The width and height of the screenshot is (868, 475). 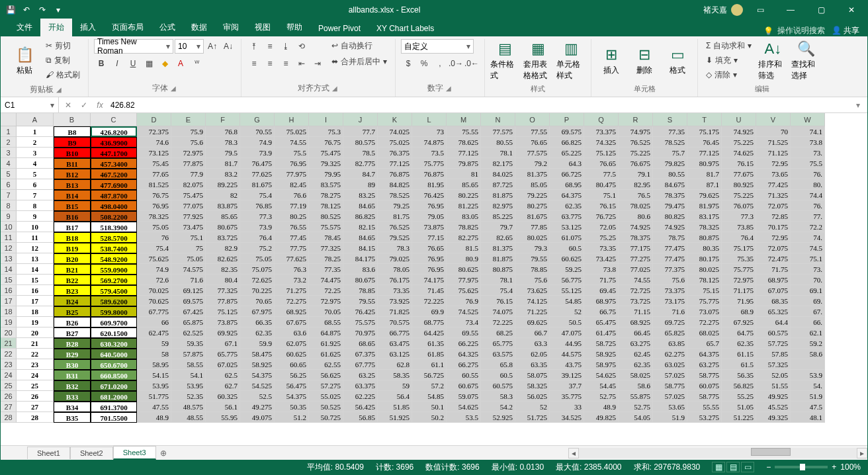 I want to click on cell: 82.65, so click(x=498, y=238).